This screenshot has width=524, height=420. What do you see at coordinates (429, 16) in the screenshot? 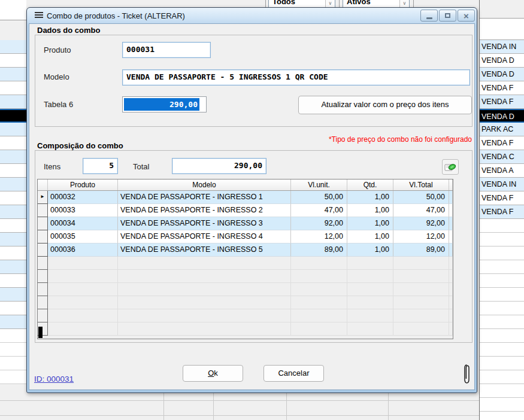
I see `minimize-button` at bounding box center [429, 16].